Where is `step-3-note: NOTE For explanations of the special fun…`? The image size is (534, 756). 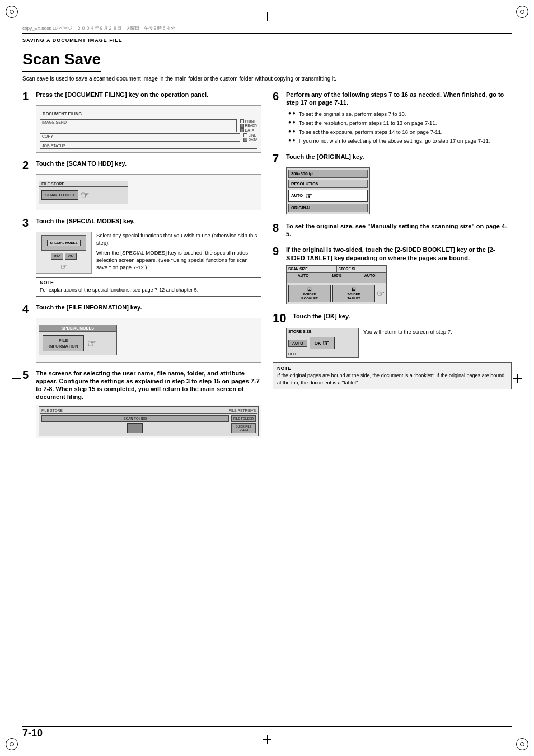 step-3-note: NOTE For explanations of the special fun… is located at coordinates (149, 287).